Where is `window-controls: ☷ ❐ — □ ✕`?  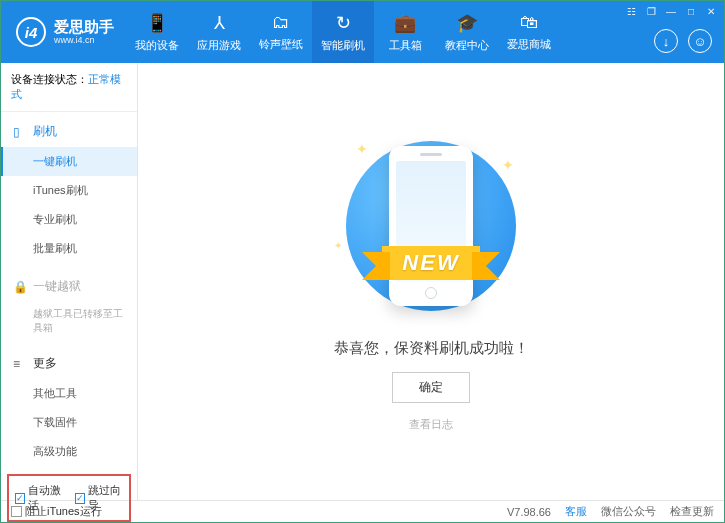
window-controls: ☷ ❐ — □ ✕ is located at coordinates (671, 11).